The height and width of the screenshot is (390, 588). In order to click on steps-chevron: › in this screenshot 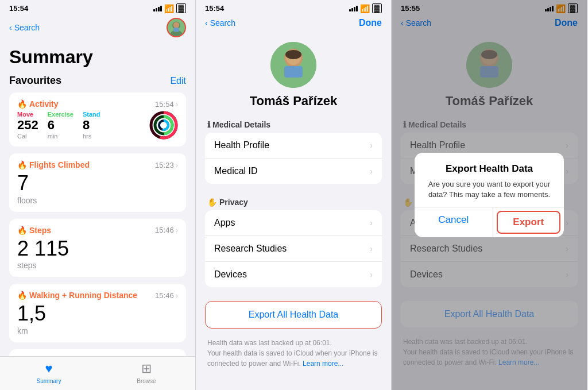, I will do `click(177, 230)`.